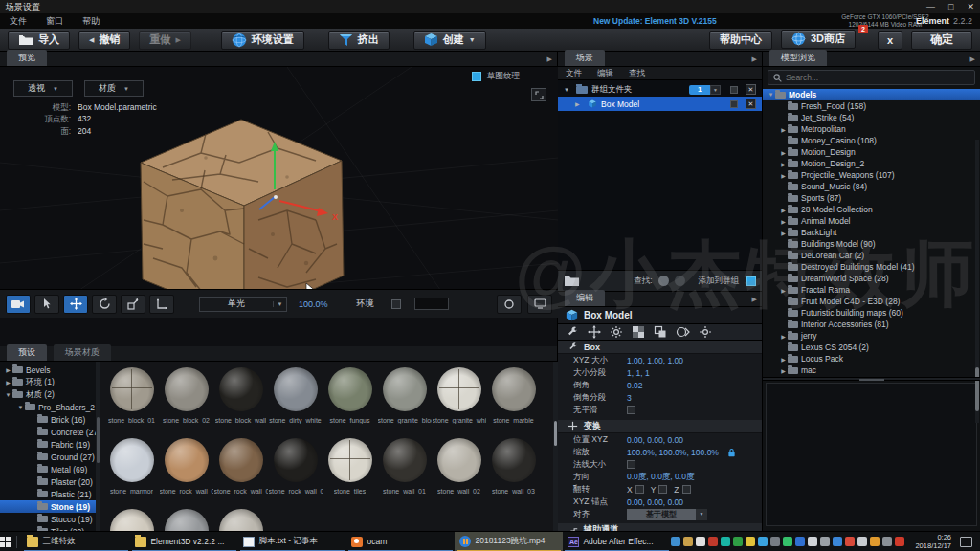 This screenshot has height=551, width=980. Describe the element at coordinates (616, 332) in the screenshot. I see `gear-effects-icon` at that location.